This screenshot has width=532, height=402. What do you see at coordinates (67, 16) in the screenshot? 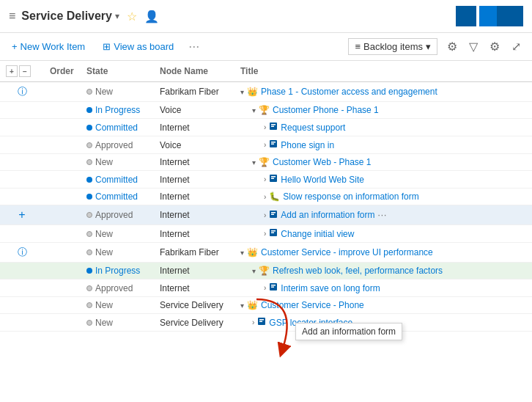
I see `project-title: Service Delivery` at bounding box center [67, 16].